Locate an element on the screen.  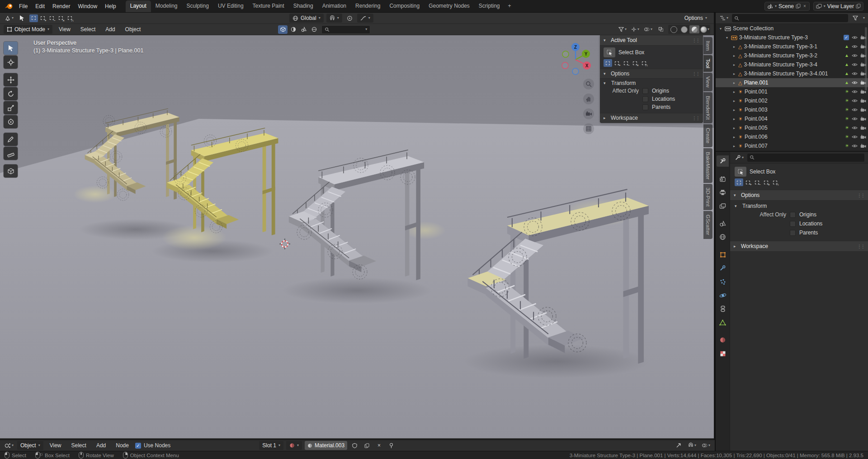
object-type-visibility-dropdown: ▾ is located at coordinates (623, 30).